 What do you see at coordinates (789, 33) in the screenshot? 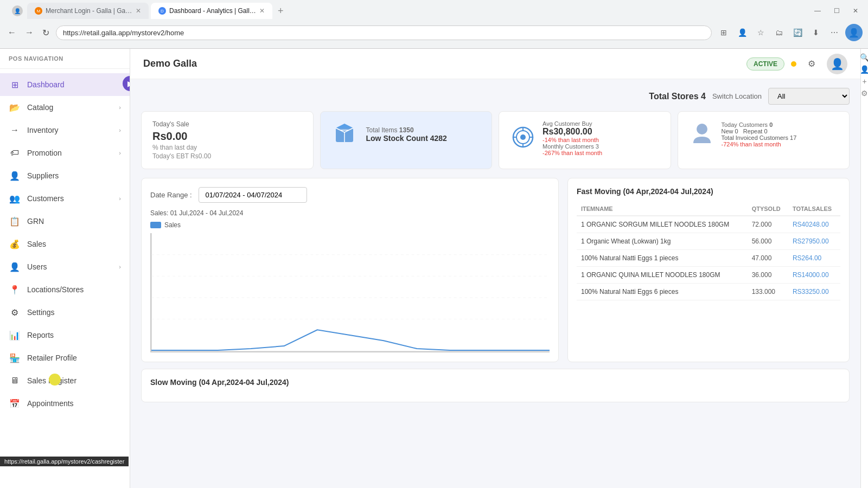
I see `toolbar-icons: ⊞ 👤 ☆ 🗂 🔄 ⬇ ⋯ 👤` at bounding box center [789, 33].